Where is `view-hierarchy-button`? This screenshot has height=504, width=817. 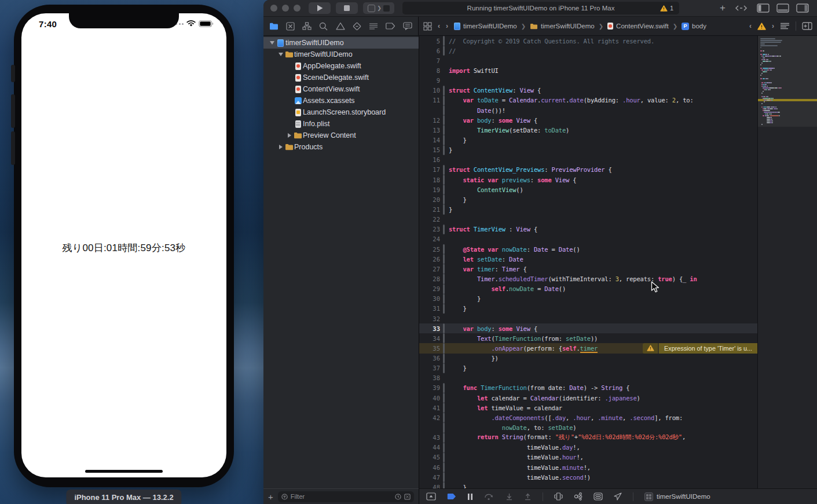
view-hierarchy-button is located at coordinates (558, 496).